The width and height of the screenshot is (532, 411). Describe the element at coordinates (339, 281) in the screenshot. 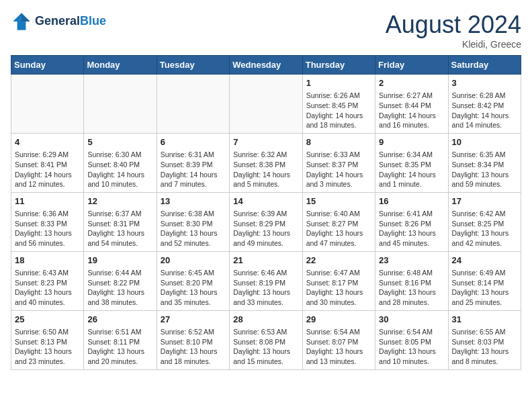

I see `calendar-cell: 22Sunrise: 6:47 AM Sunset: 8:17 PM Dayli…` at that location.